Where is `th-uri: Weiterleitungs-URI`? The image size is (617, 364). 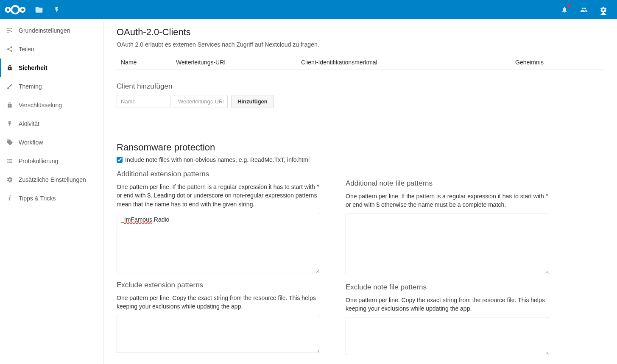
th-uri: Weiterleitungs-URI is located at coordinates (238, 62).